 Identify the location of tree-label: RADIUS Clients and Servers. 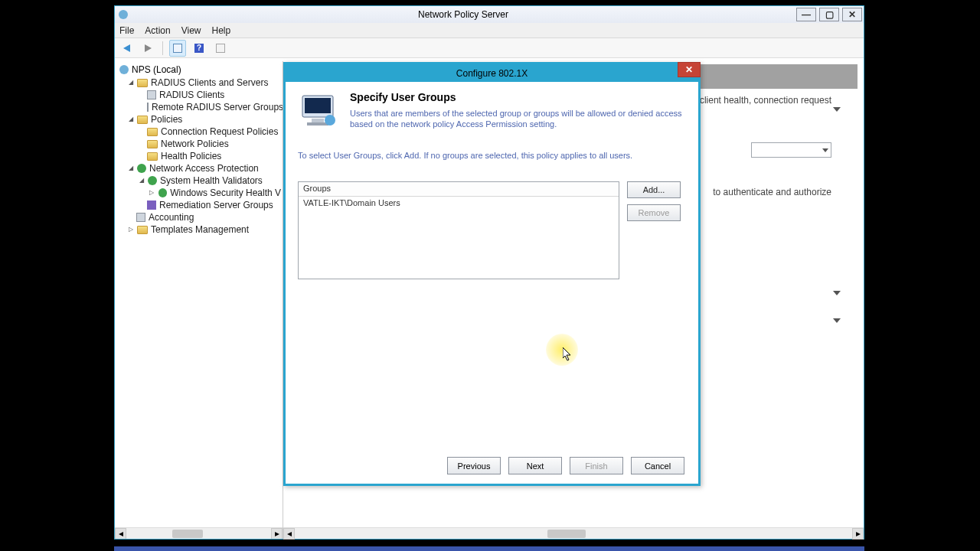
(210, 83).